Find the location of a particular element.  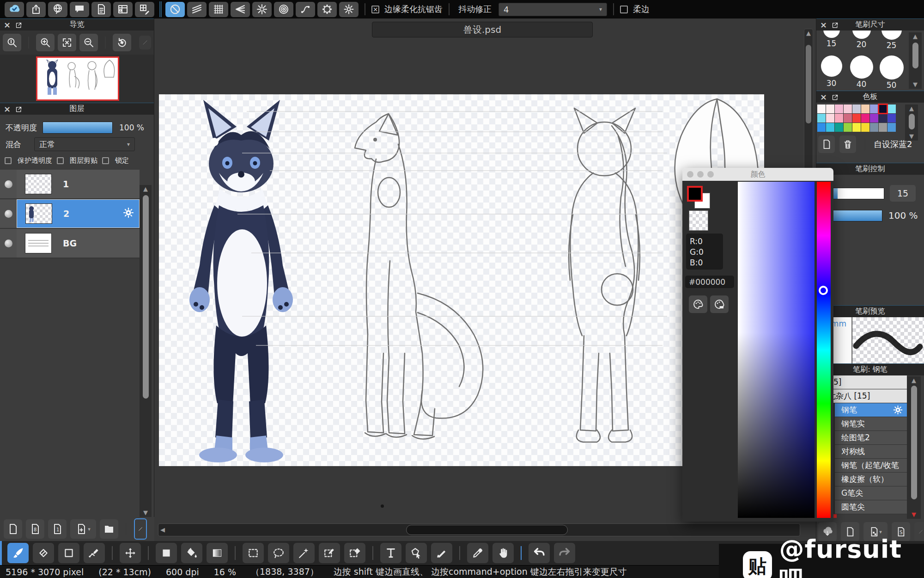

hscrollbar-thumb is located at coordinates (487, 530).